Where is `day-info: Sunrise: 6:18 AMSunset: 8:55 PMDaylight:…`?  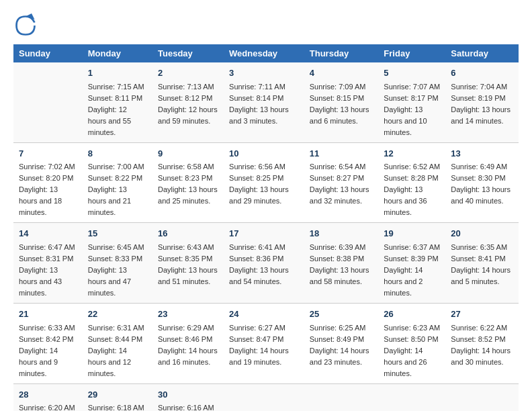 day-info: Sunrise: 6:18 AMSunset: 8:55 PMDaylight:… is located at coordinates (118, 407).